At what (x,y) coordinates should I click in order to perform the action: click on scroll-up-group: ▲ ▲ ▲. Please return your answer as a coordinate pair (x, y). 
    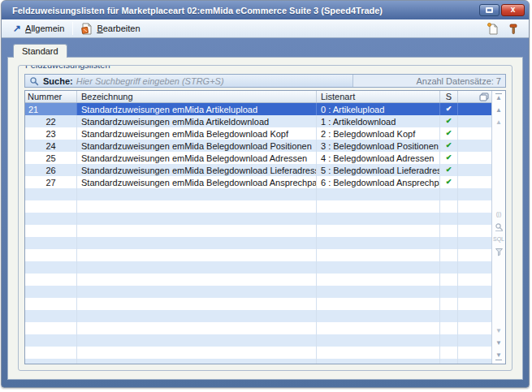
    Looking at the image, I should click on (499, 110).